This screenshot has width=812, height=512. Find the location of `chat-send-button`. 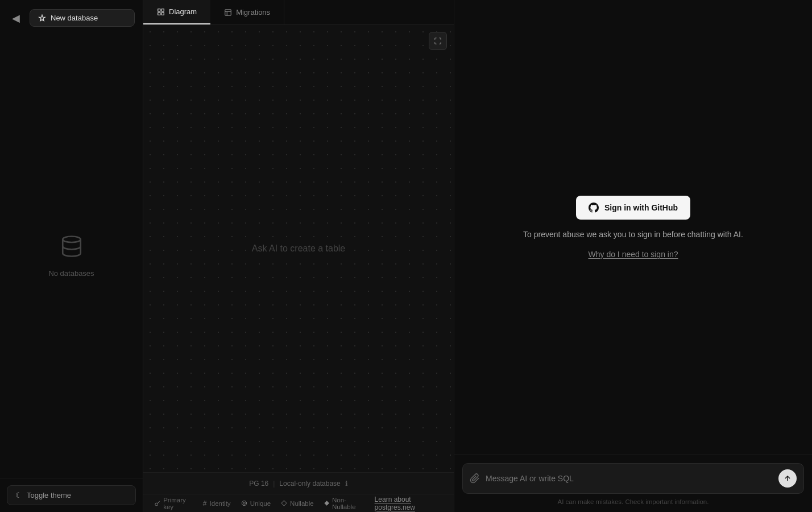

chat-send-button is located at coordinates (788, 478).